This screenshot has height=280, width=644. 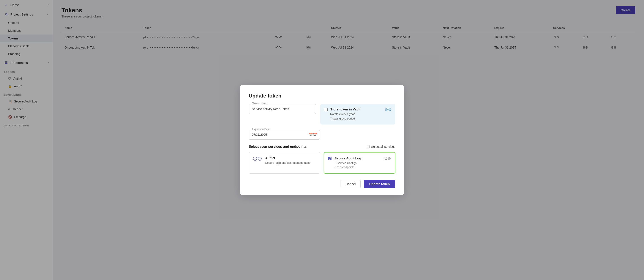 I want to click on cancel-button: Cancel, so click(x=350, y=184).